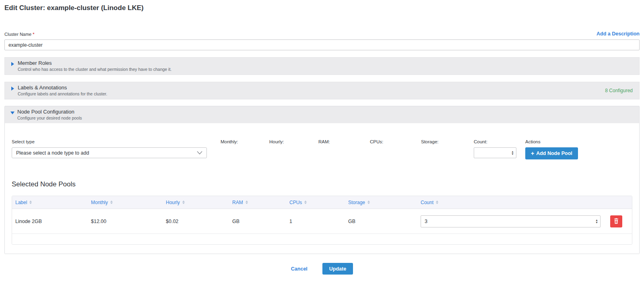  What do you see at coordinates (258, 221) in the screenshot?
I see `cell-pool-ram: GB` at bounding box center [258, 221].